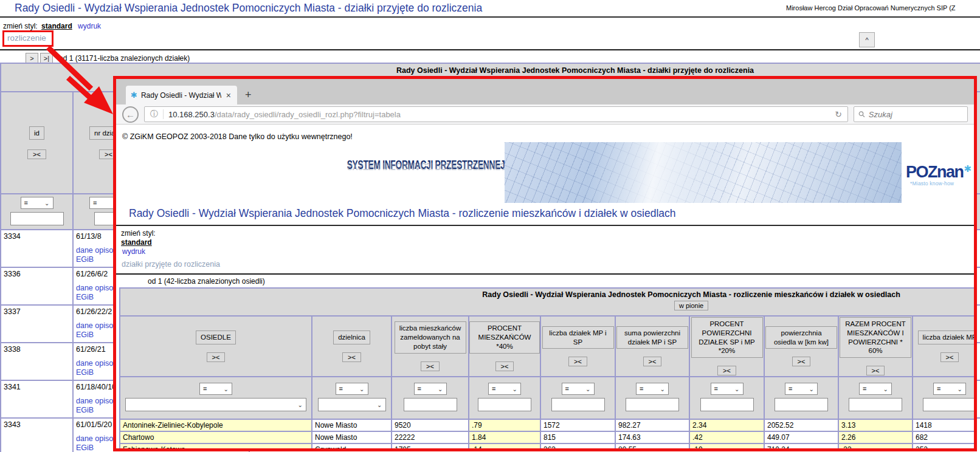 The width and height of the screenshot is (980, 452). Describe the element at coordinates (867, 40) in the screenshot. I see `scroll-top-button: ^` at that location.